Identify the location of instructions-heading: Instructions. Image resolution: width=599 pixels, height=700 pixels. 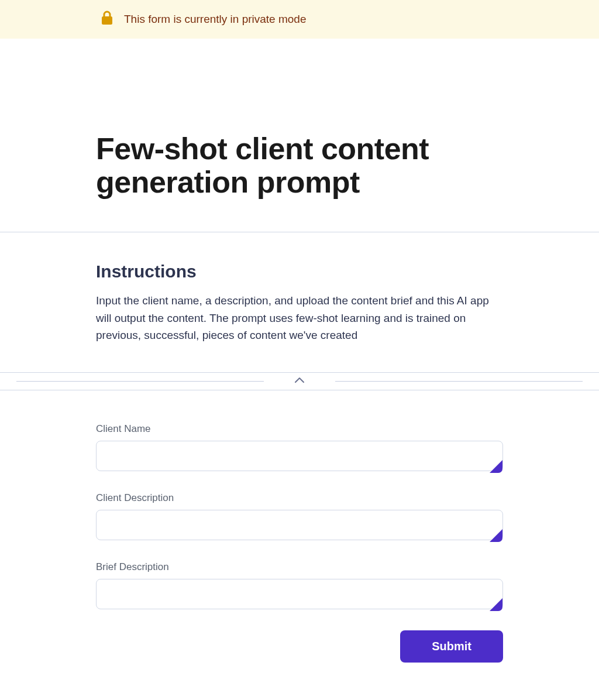
(300, 272).